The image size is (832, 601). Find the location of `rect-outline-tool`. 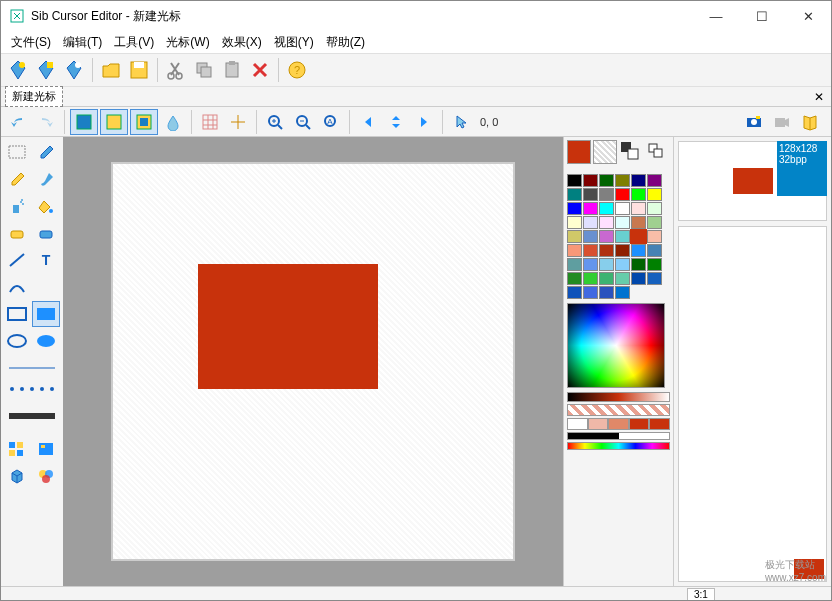

rect-outline-tool is located at coordinates (17, 314).